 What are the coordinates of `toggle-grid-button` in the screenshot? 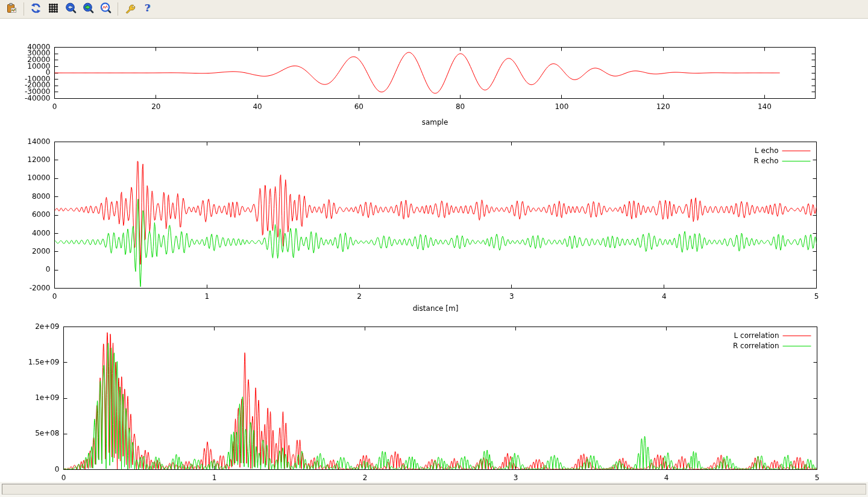 It's located at (53, 10).